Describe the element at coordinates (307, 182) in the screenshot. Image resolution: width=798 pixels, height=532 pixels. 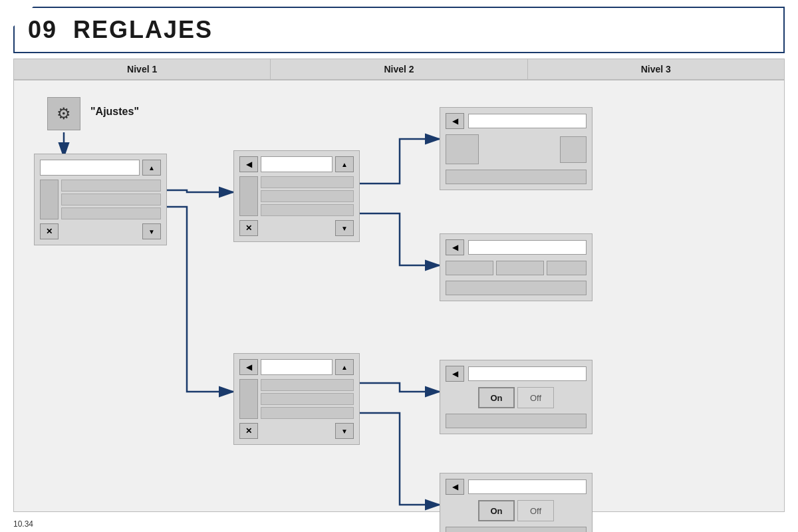
I see `level2-top-row1` at that location.